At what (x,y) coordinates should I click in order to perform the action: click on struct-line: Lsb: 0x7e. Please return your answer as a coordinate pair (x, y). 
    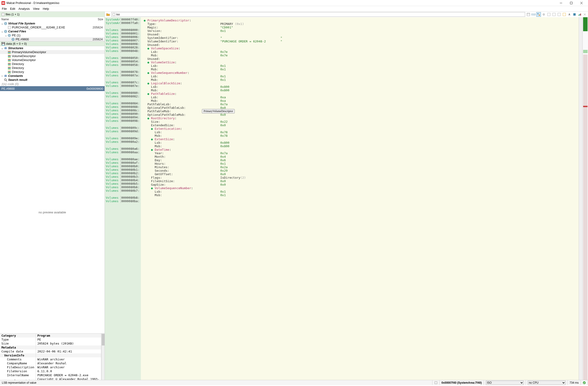
    Looking at the image, I should click on (360, 52).